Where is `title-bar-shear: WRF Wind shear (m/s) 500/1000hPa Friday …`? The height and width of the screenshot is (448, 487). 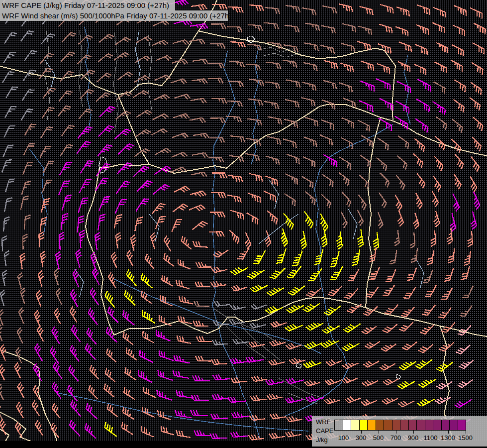
title-bar-shear: WRF Wind shear (m/s) 500/1000hPa Friday … is located at coordinates (114, 16).